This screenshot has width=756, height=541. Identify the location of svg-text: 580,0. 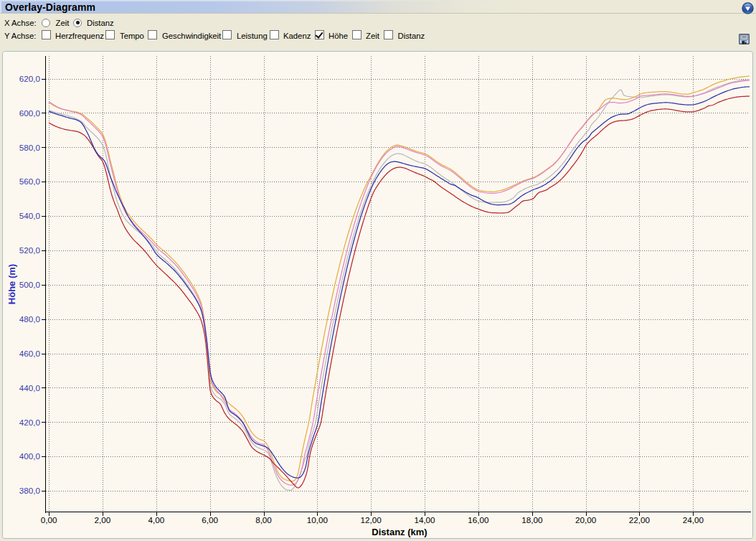
(30, 148).